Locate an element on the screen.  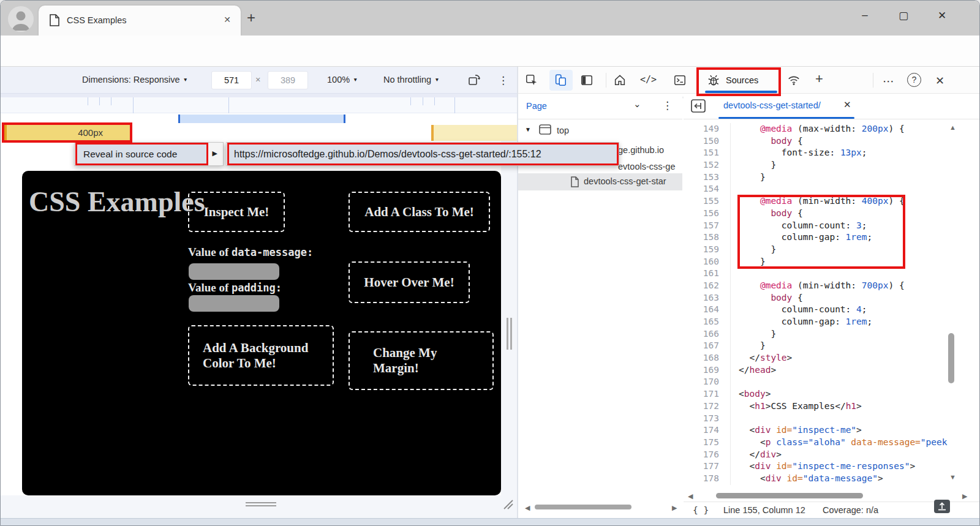
browser-tab: CSS Examples ✕ is located at coordinates (140, 21).